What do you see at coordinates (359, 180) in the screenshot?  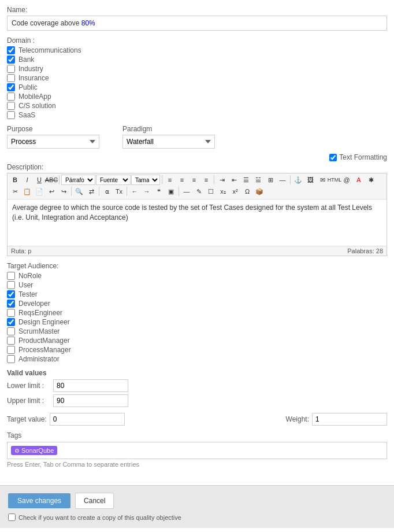 I see `font-color-btn: A` at bounding box center [359, 180].